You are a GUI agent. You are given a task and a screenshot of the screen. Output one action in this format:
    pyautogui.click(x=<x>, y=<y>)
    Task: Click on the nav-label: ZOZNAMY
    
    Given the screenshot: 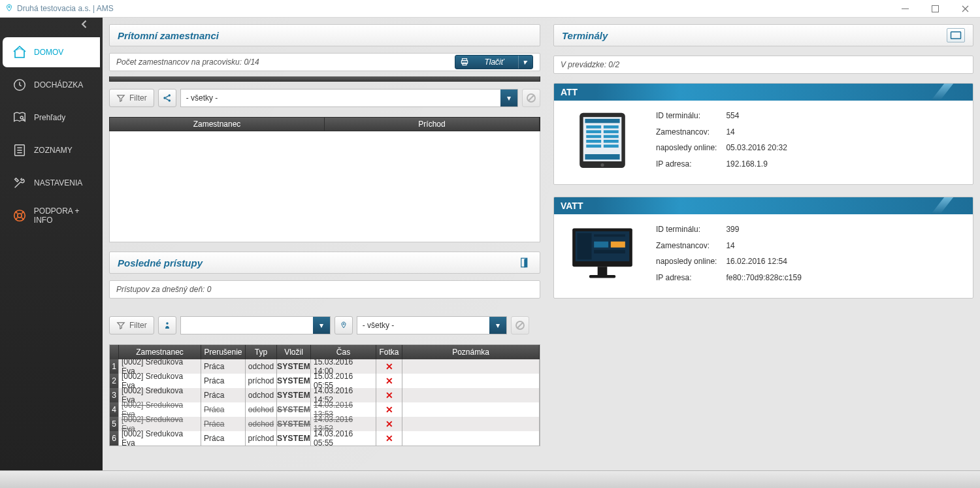 What is the action you would take?
    pyautogui.click(x=54, y=150)
    